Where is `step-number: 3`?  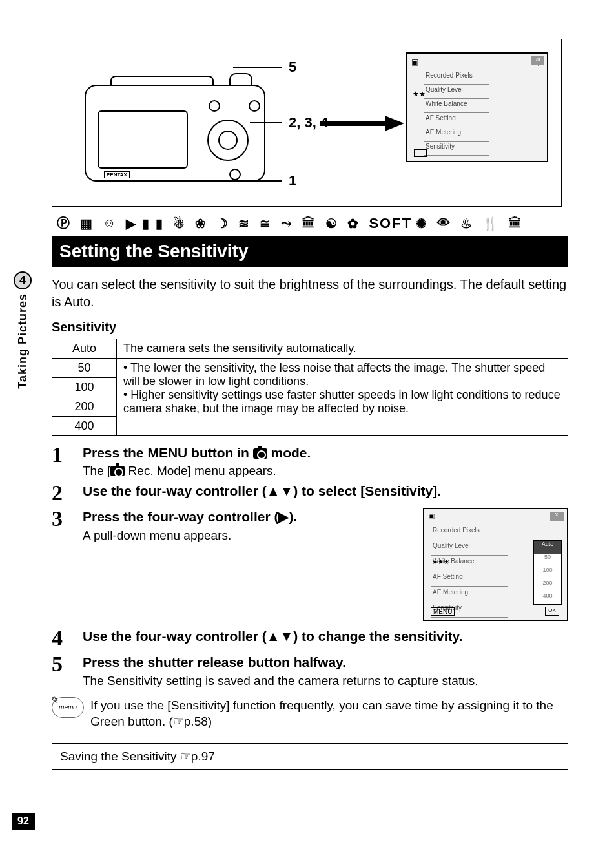
step-number: 3 is located at coordinates (61, 566).